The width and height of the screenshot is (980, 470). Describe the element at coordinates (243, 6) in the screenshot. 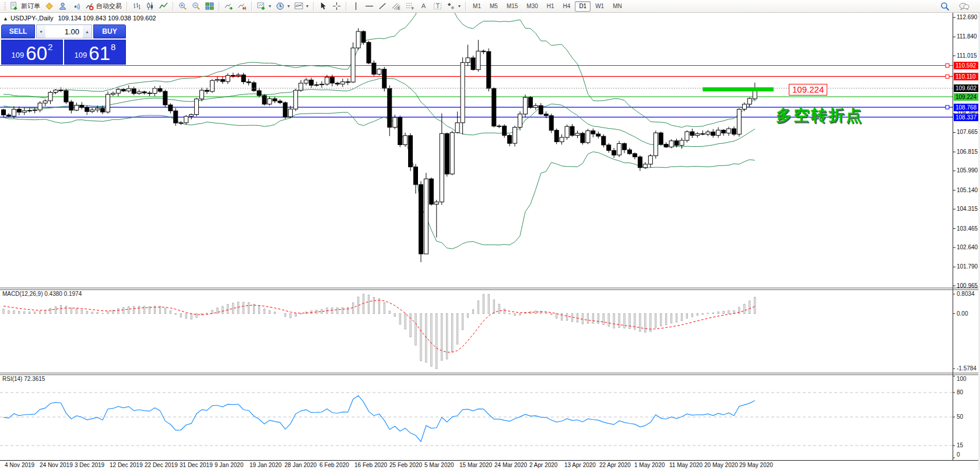

I see `chart-shift-icon` at that location.